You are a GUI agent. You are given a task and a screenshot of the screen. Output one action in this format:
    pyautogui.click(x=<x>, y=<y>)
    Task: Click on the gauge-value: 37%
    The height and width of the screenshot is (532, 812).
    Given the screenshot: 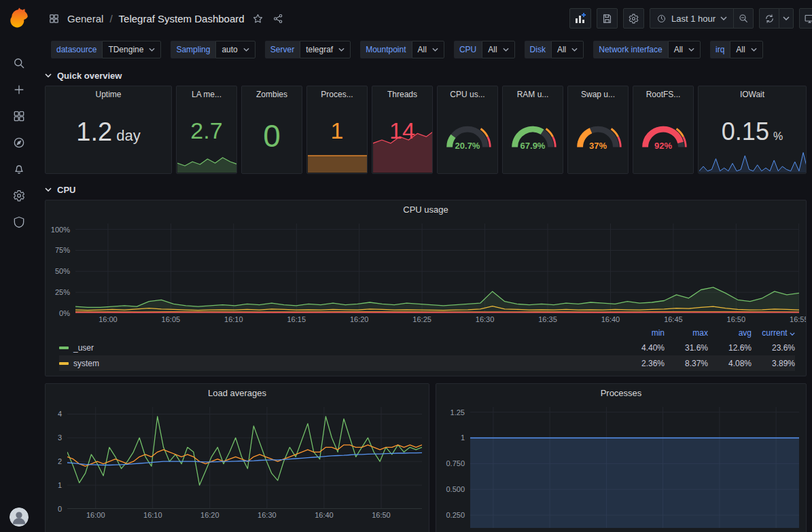 What is the action you would take?
    pyautogui.click(x=598, y=145)
    